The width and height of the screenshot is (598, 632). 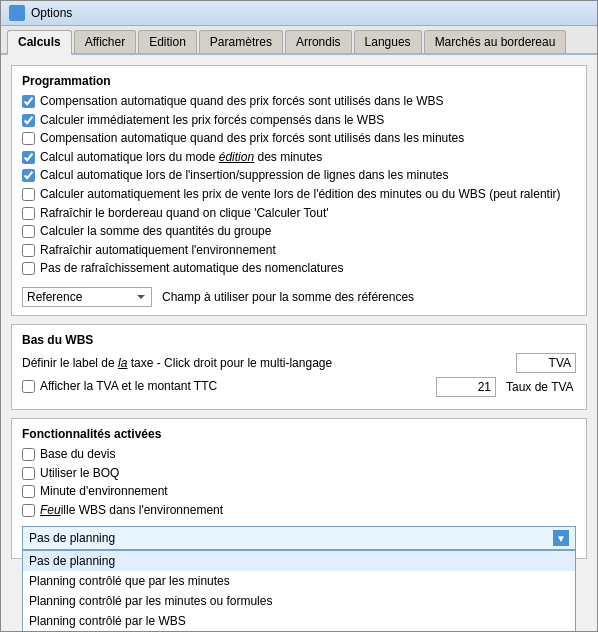 What do you see at coordinates (17, 13) in the screenshot?
I see `window-icon` at bounding box center [17, 13].